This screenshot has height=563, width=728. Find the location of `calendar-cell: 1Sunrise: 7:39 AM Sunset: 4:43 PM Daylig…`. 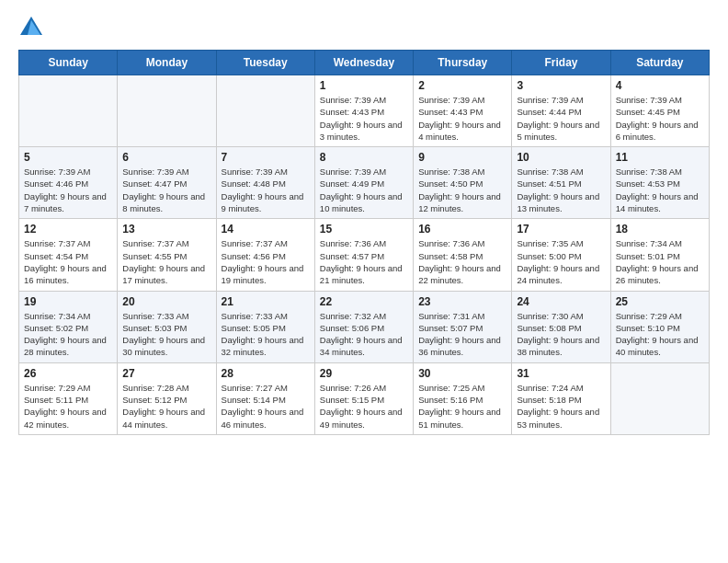

calendar-cell: 1Sunrise: 7:39 AM Sunset: 4:43 PM Daylig… is located at coordinates (364, 111).